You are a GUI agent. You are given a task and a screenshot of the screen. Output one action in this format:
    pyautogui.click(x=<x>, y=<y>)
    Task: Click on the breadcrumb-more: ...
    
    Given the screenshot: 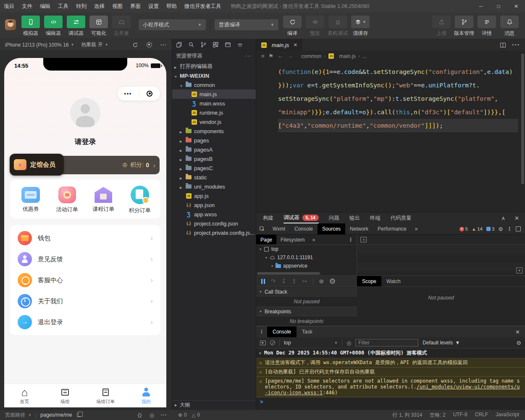 What is the action you would take?
    pyautogui.click(x=364, y=56)
    